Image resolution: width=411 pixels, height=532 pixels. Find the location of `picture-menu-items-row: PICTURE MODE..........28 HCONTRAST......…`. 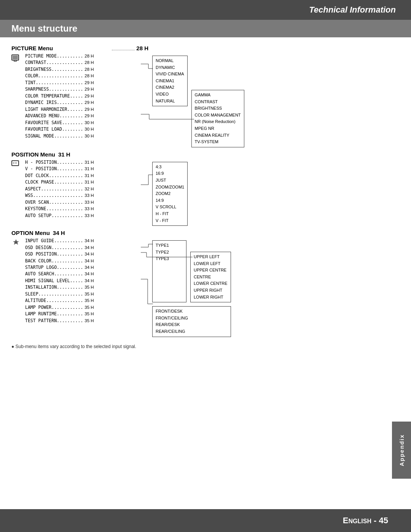

picture-menu-items-row: PICTURE MODE..........28 HCONTRAST......… is located at coordinates (80, 96).